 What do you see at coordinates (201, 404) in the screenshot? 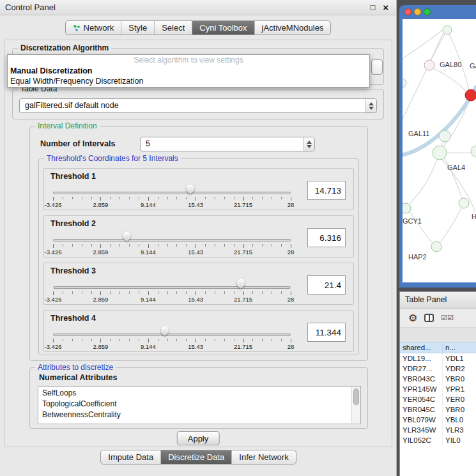
I see `attribute-item: TopologicalCoefficient` at bounding box center [201, 404].